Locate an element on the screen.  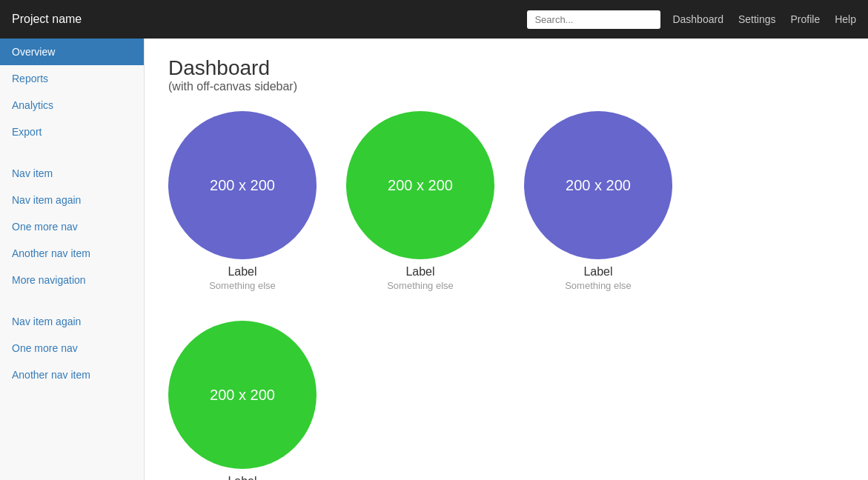
sidebar-item-export: Export is located at coordinates (72, 132).